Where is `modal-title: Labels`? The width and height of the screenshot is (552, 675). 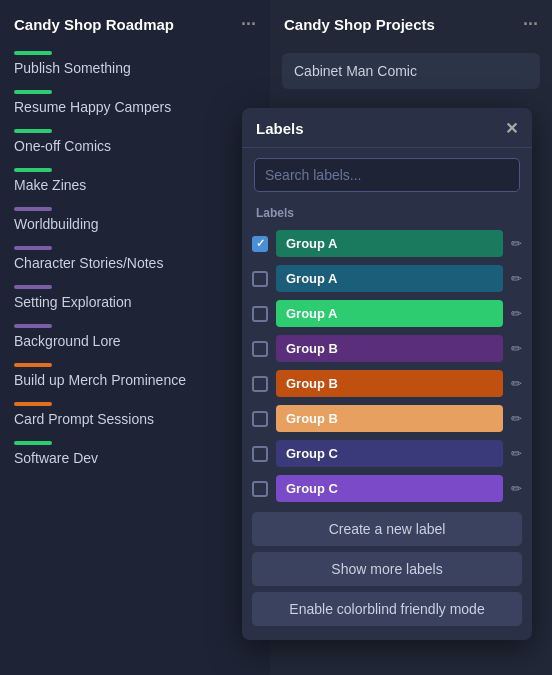
modal-title: Labels is located at coordinates (280, 128).